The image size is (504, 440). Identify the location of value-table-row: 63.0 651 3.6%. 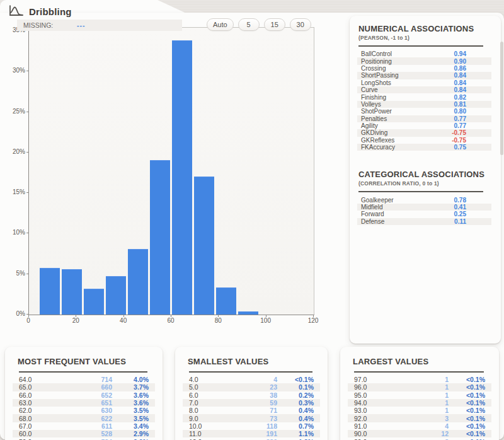
(84, 403).